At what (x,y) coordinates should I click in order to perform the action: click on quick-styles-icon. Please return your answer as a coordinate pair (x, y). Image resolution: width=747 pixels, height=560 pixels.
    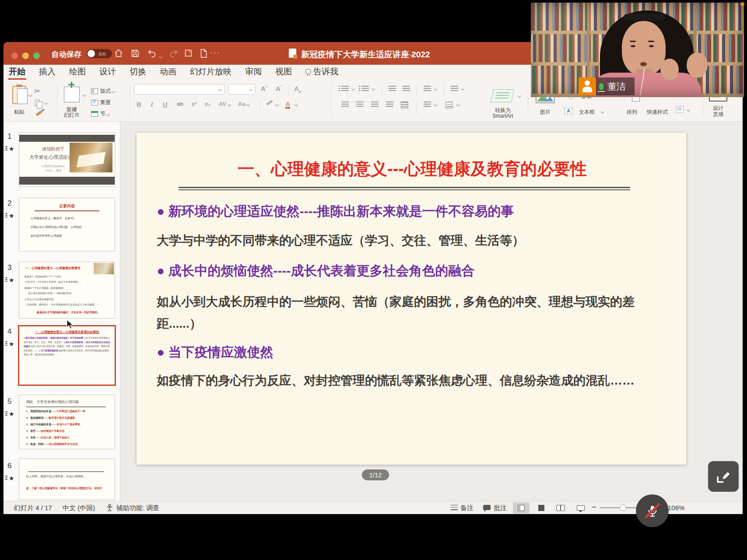
    Looking at the image, I should click on (680, 109).